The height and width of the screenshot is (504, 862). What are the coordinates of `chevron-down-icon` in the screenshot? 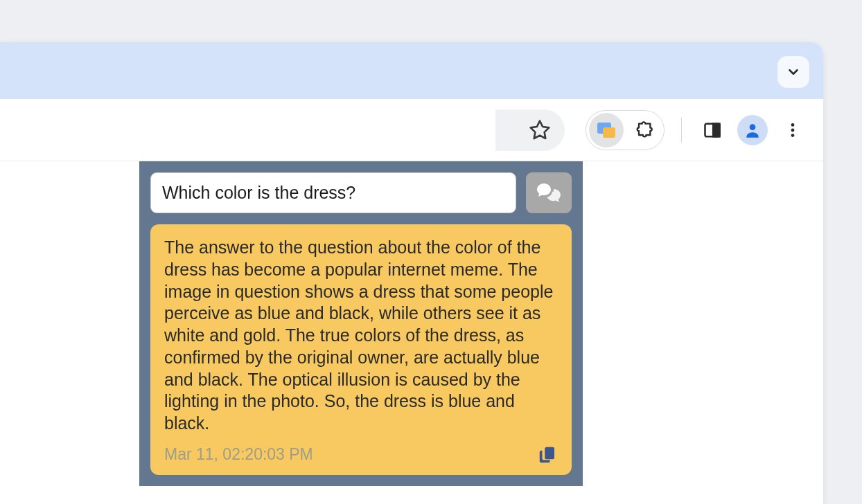 It's located at (793, 72).